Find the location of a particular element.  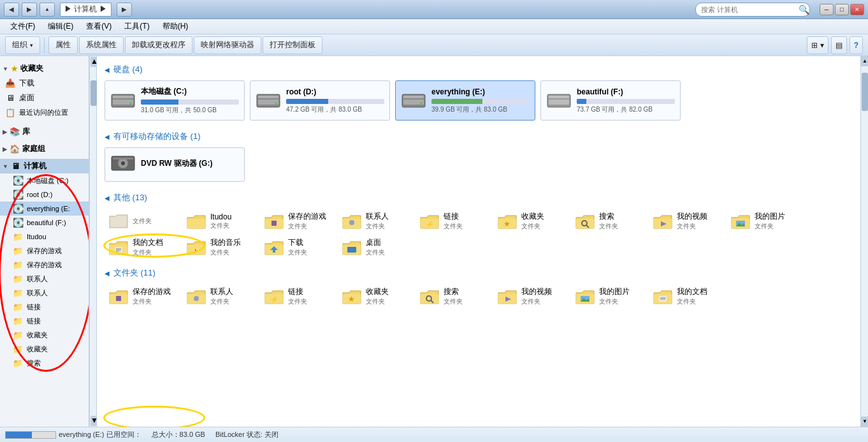

sidebar-item-download: 📥 下载 is located at coordinates (45, 83).